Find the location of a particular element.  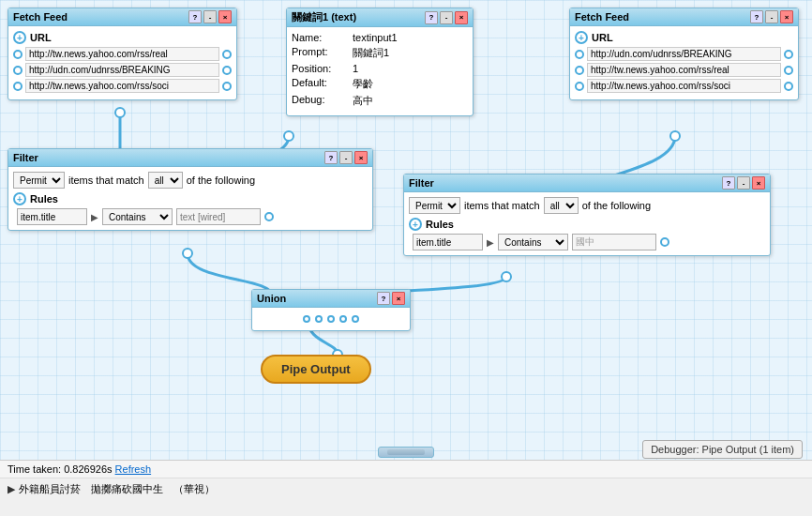

keyword-position-label: Position: is located at coordinates (320, 68).